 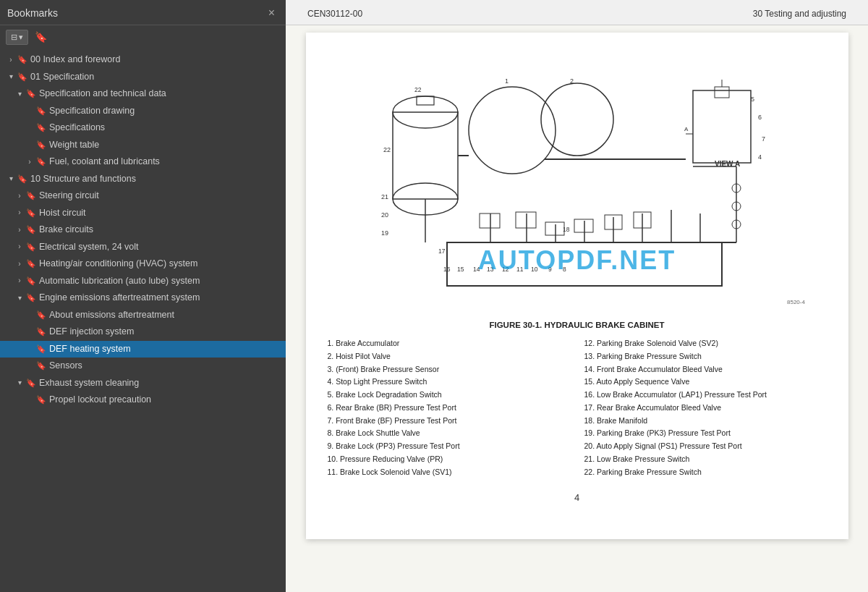 What do you see at coordinates (143, 37) in the screenshot?
I see `panel-toolbar: ⊟ ▾ 🔖` at bounding box center [143, 37].